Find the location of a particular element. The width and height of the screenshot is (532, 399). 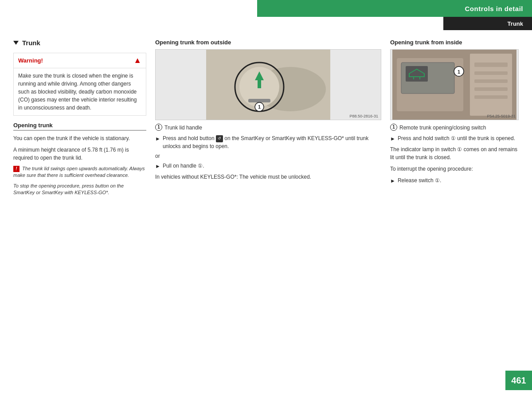

right-img-caption: P54.25-5019-31 is located at coordinates (501, 116).